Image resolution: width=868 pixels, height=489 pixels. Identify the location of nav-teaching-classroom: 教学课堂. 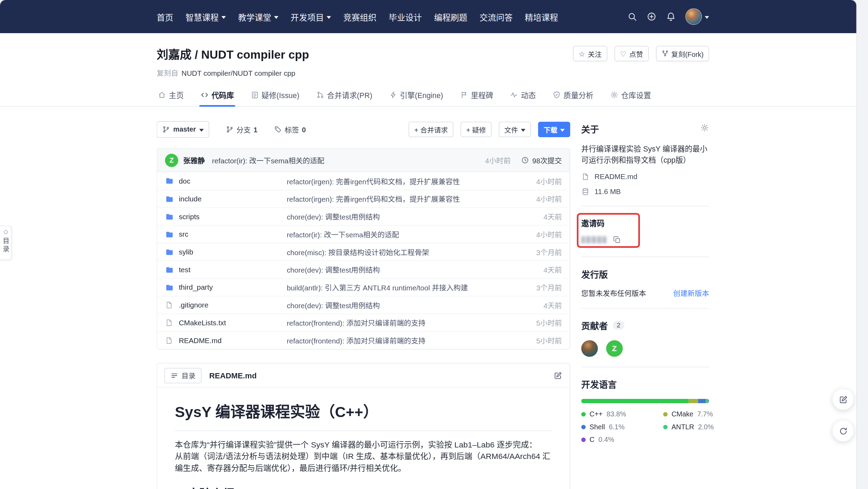
(258, 17).